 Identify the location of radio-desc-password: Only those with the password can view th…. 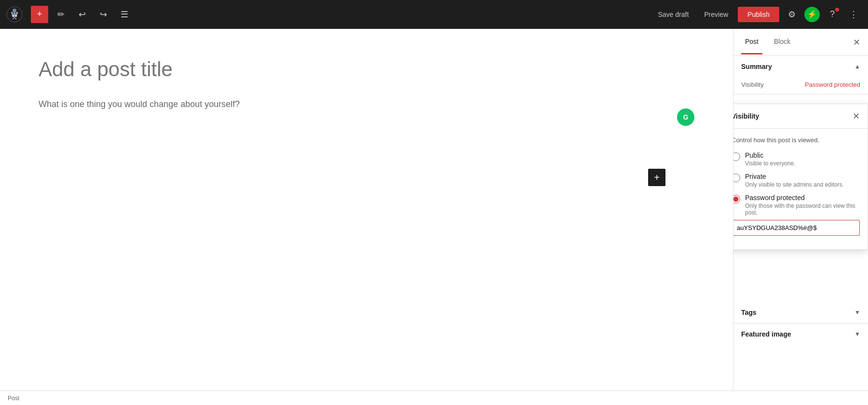
(802, 209).